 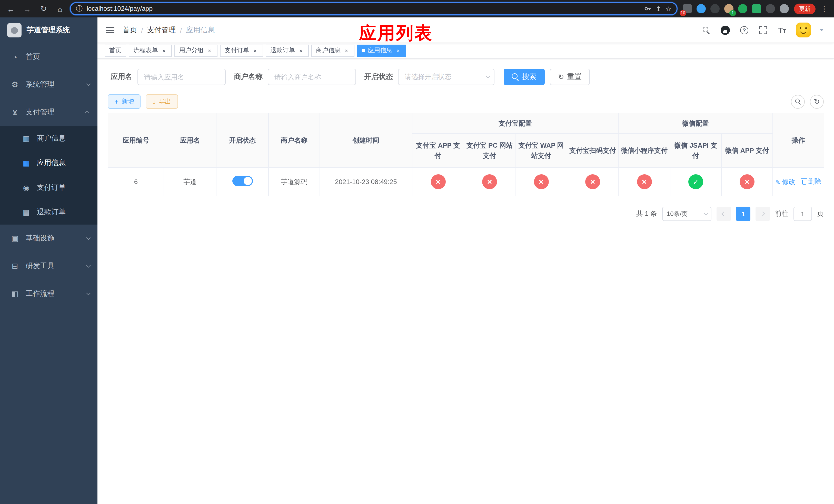 What do you see at coordinates (242, 50) in the screenshot?
I see `tab-pay-orders: 支付订单` at bounding box center [242, 50].